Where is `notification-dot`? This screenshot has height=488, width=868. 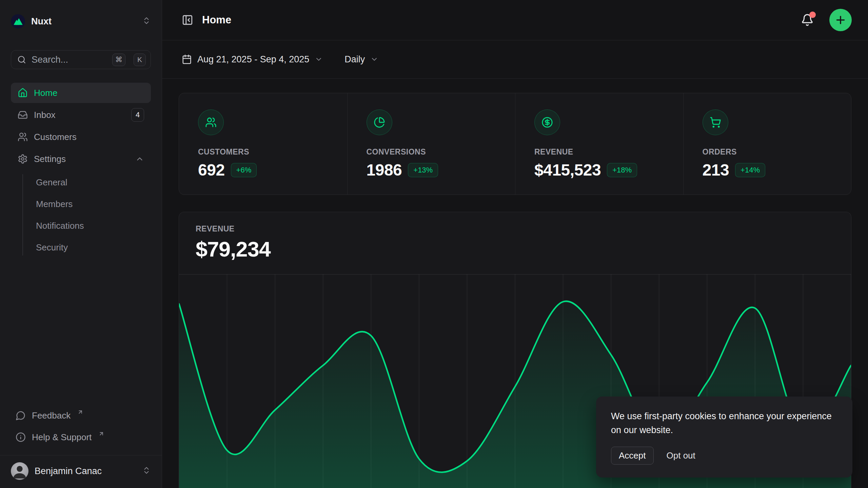 notification-dot is located at coordinates (812, 15).